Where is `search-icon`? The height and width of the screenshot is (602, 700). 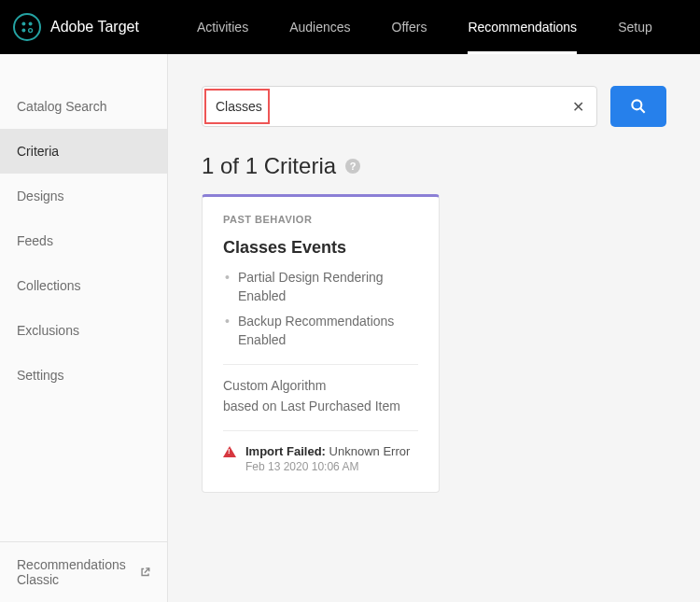
search-icon is located at coordinates (638, 106).